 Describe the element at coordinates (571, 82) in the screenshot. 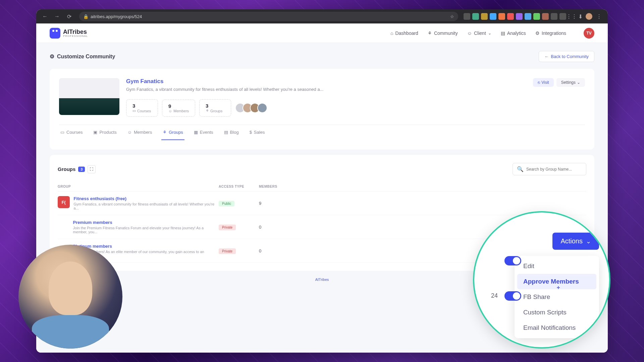

I see `settings-button: Settings⌄` at that location.